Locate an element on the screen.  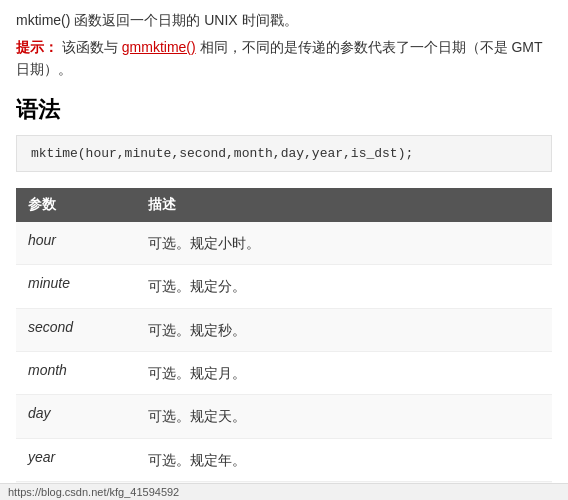
table-row: month可选。规定月。 is located at coordinates (284, 372).